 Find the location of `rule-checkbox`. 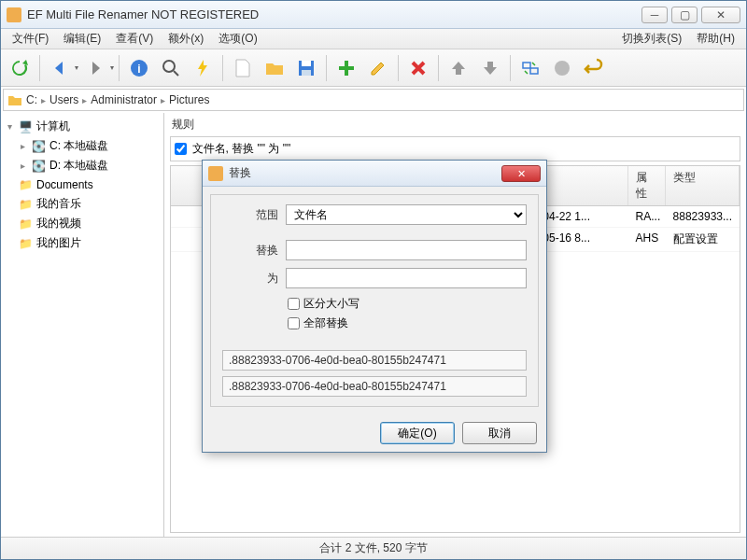

rule-checkbox is located at coordinates (181, 149).